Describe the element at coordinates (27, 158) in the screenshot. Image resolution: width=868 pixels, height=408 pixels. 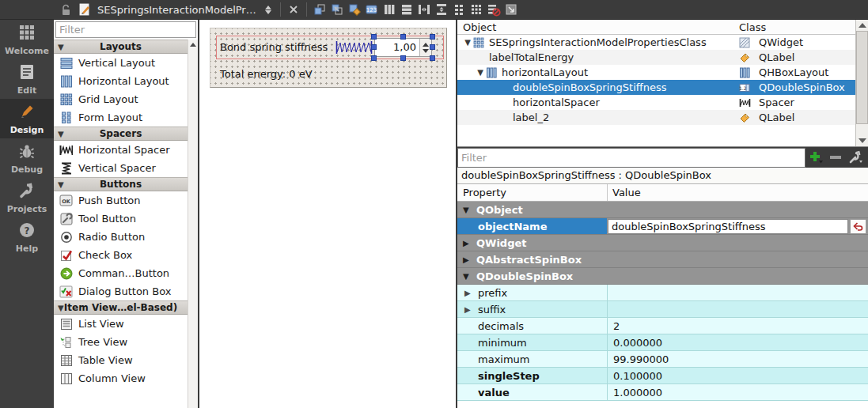
I see `sidebar-item-debug: Debug` at that location.